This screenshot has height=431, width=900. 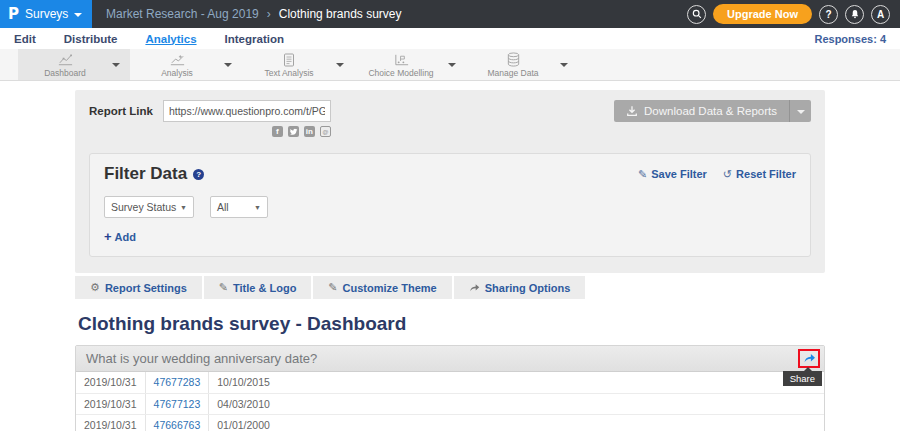 I want to click on tab-customize-theme: ✎ Customize Theme, so click(x=382, y=288).